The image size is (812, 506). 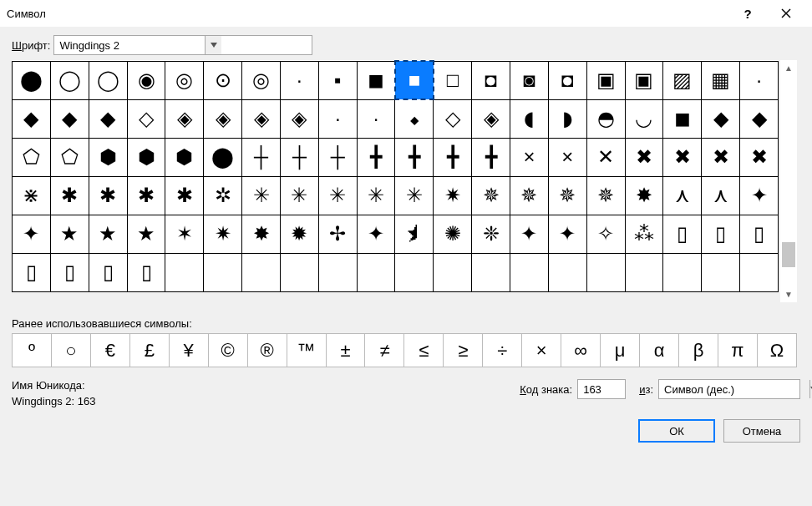 What do you see at coordinates (491, 234) in the screenshot?
I see `symbol-cell: ❈` at bounding box center [491, 234].